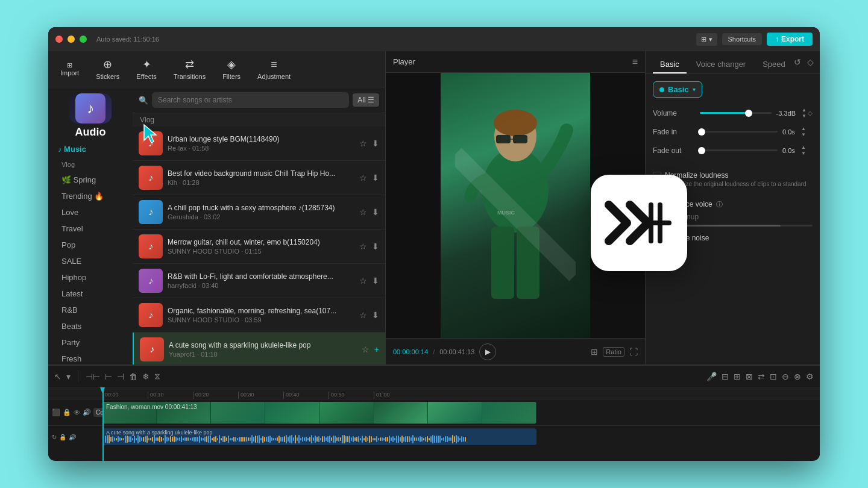 The height and width of the screenshot is (488, 868). What do you see at coordinates (54, 437) in the screenshot?
I see `loop-icon: ↻` at bounding box center [54, 437].